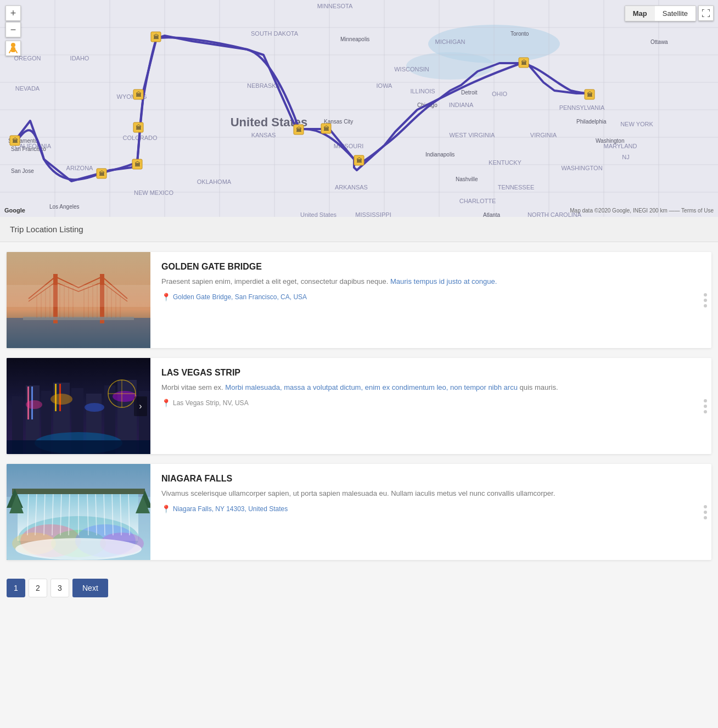 The height and width of the screenshot is (728, 718). Describe the element at coordinates (166, 509) in the screenshot. I see `pin-icon-2: 📍` at that location.